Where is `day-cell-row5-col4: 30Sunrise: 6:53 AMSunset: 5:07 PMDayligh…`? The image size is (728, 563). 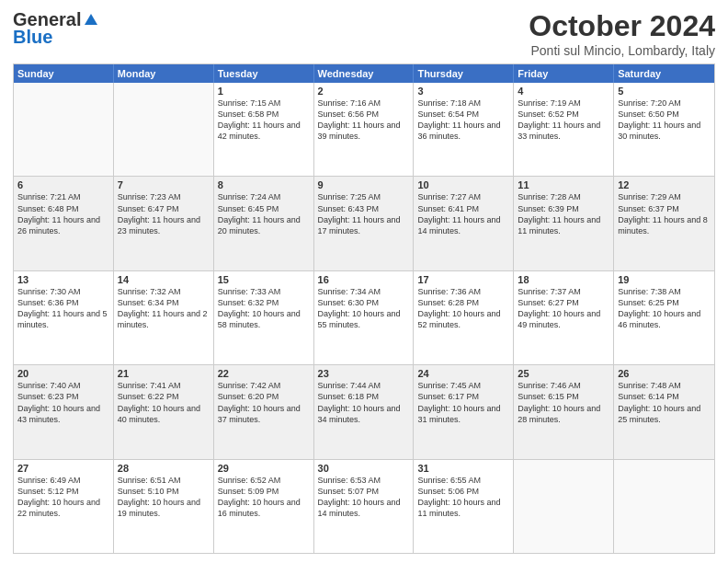 day-cell-row5-col4: 30Sunrise: 6:53 AMSunset: 5:07 PMDayligh… is located at coordinates (364, 506).